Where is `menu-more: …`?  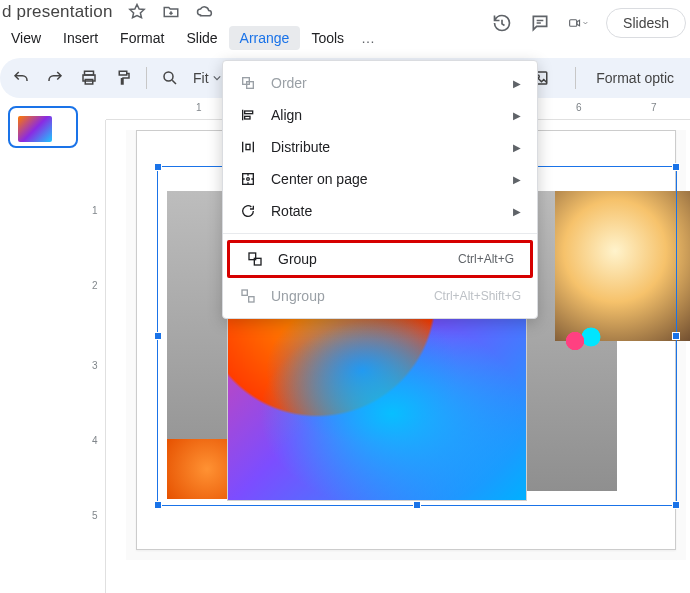 menu-more: … is located at coordinates (368, 38).